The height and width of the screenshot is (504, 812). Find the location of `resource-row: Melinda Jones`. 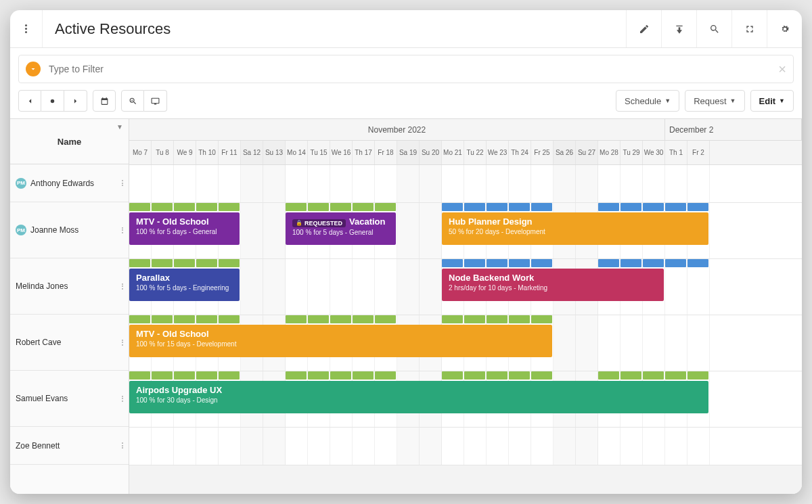

resource-row: Melinda Jones is located at coordinates (69, 287).